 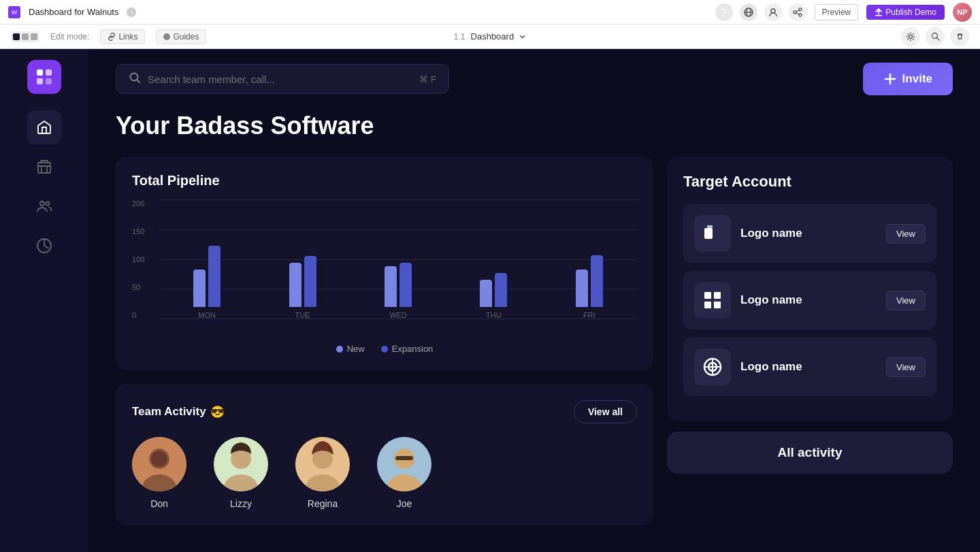 I want to click on member-name-joe: Joe, so click(x=404, y=504).